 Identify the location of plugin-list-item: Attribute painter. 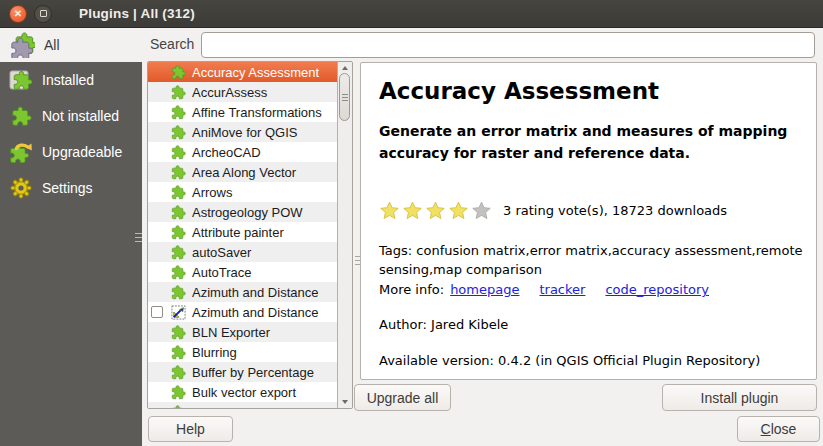
(242, 232).